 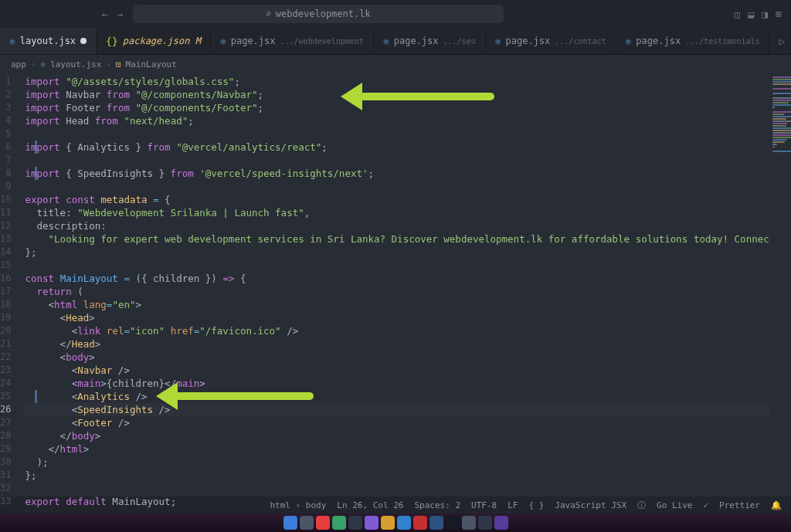 I want to click on tabs-actions: ▷ ⫞ ⋯, so click(x=780, y=41).